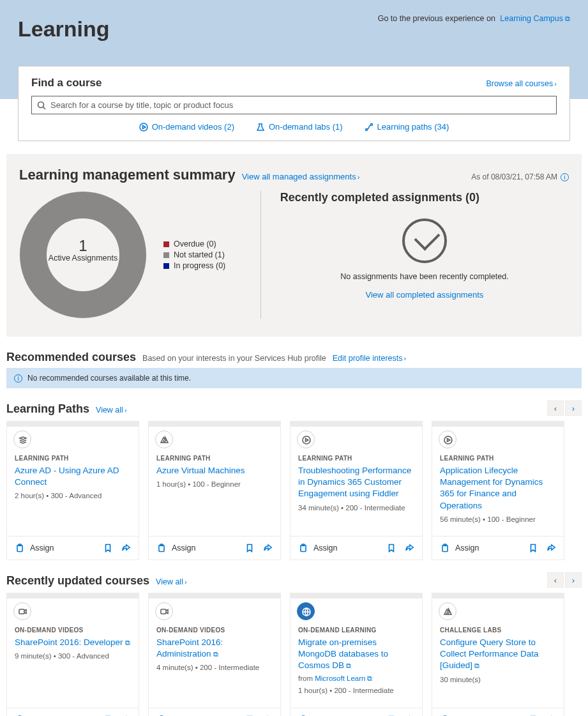 The height and width of the screenshot is (716, 588). What do you see at coordinates (72, 358) in the screenshot?
I see `recommended-title: Recommended courses` at bounding box center [72, 358].